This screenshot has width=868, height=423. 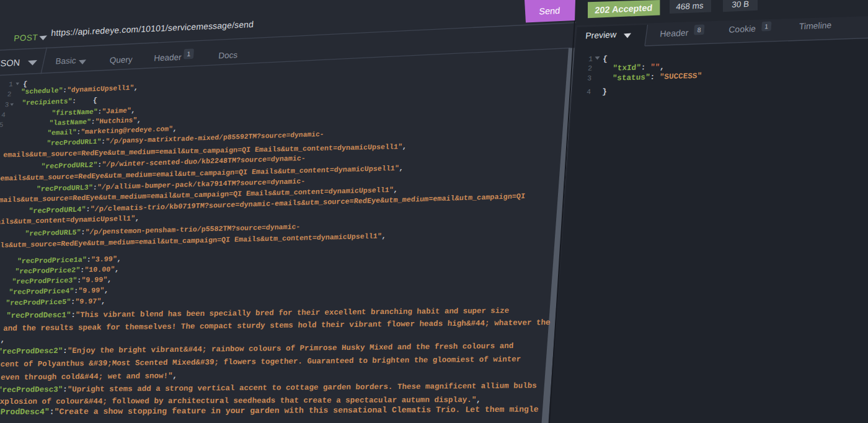 What do you see at coordinates (743, 29) in the screenshot?
I see `svg-text: Cookie` at bounding box center [743, 29].